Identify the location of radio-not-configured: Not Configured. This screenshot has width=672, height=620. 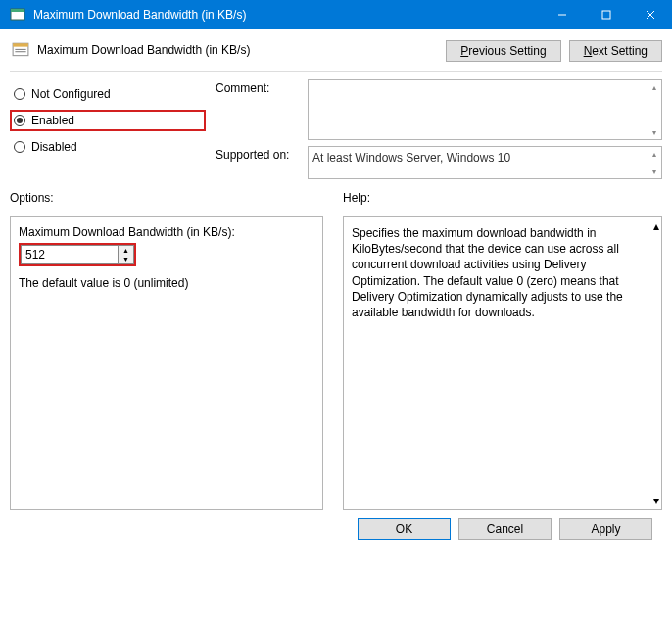
(113, 94).